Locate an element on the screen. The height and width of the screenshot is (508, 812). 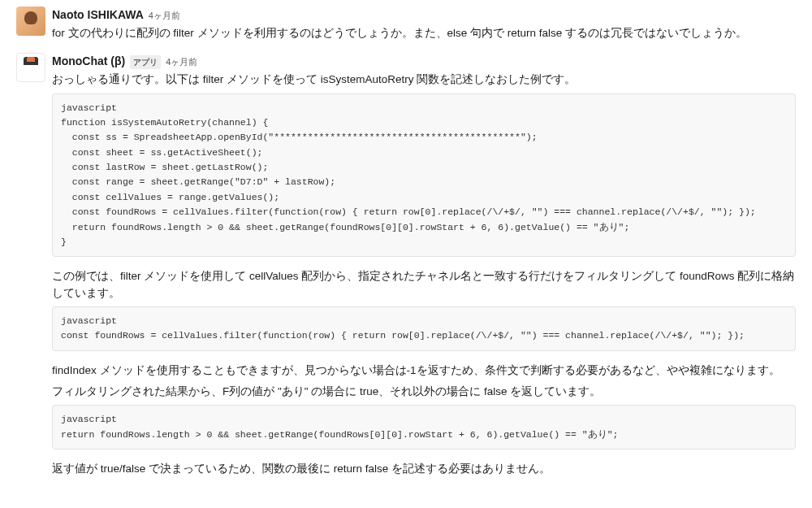
author-name: MonoChat (β) is located at coordinates (89, 62).